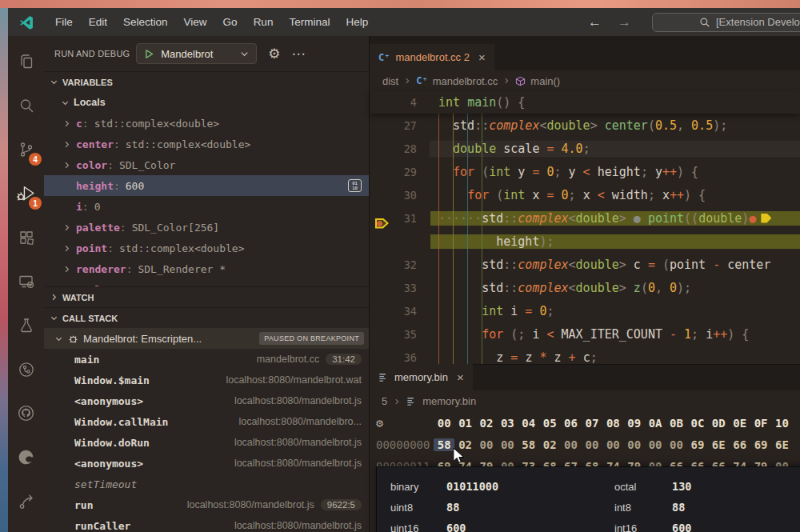  Describe the element at coordinates (112, 443) in the screenshot. I see `frame-name: Window.doRun` at that location.